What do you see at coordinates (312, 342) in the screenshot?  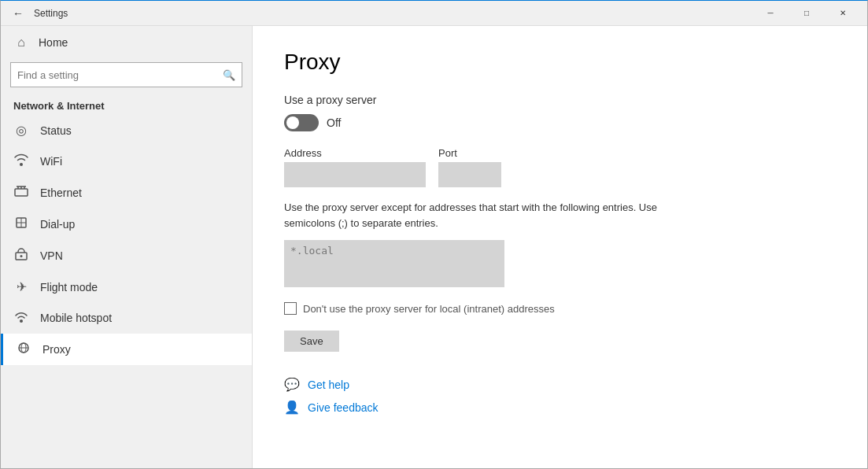 I see `save-button: Save` at bounding box center [312, 342].